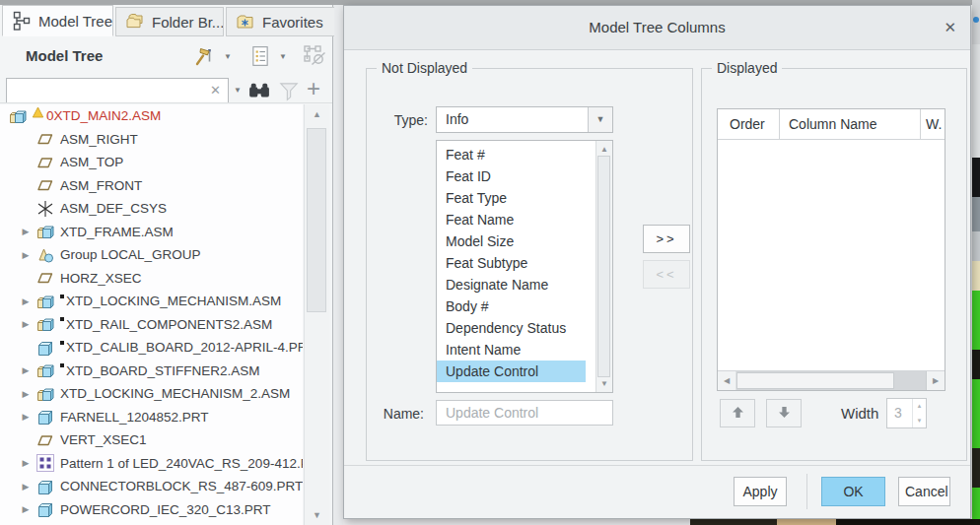 This screenshot has height=525, width=980. Describe the element at coordinates (737, 414) in the screenshot. I see `move-up-button` at that location.